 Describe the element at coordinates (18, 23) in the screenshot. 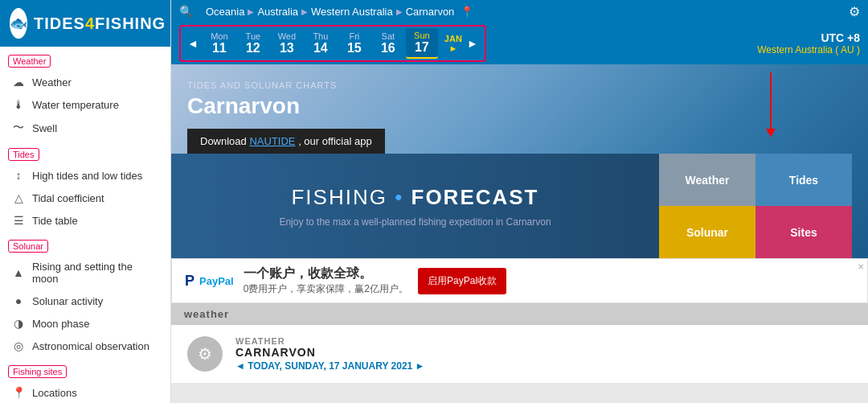

I see `logo-icon: 🐟` at that location.